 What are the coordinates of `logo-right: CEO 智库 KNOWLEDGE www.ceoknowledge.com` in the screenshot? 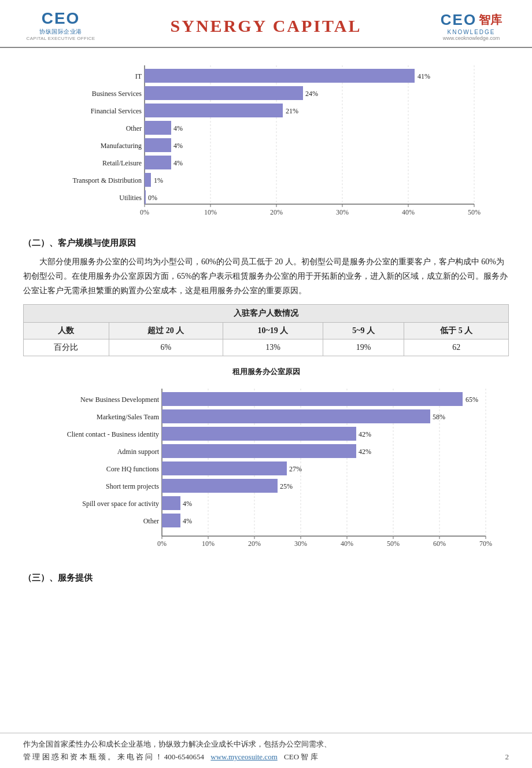 It's located at (471, 26).